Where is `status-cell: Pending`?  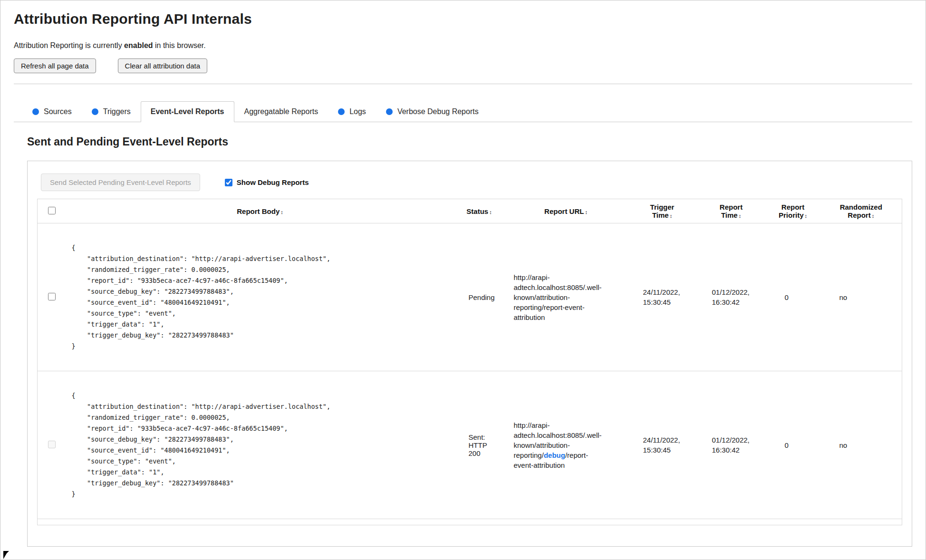
status-cell: Pending is located at coordinates (479, 298).